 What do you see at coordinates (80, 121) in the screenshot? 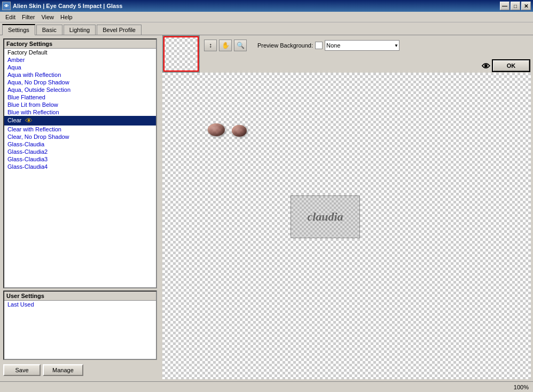
I see `list-item-selected: Clear 👁` at bounding box center [80, 121].